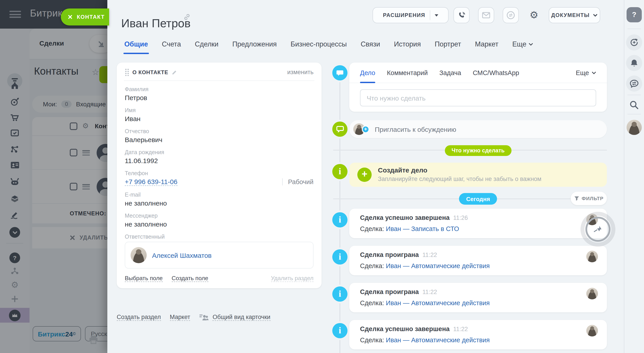 The image size is (644, 353). What do you see at coordinates (408, 44) in the screenshot?
I see `tab-history: История` at bounding box center [408, 44].